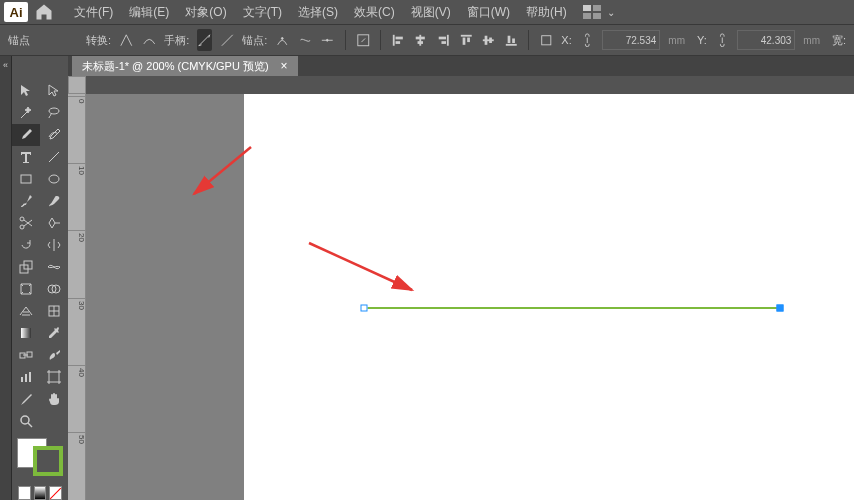 The width and height of the screenshot is (854, 500). I want to click on separator, so click(380, 40).